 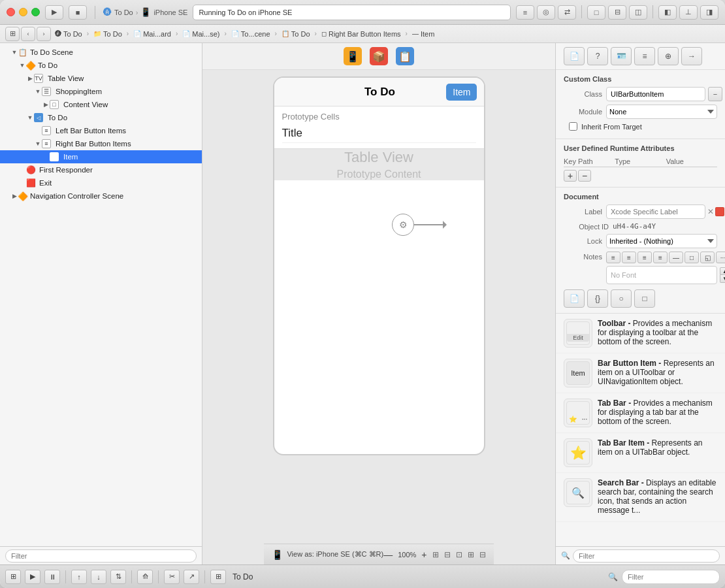 What do you see at coordinates (598, 299) in the screenshot?
I see `doc-btn-code: {}` at bounding box center [598, 299].